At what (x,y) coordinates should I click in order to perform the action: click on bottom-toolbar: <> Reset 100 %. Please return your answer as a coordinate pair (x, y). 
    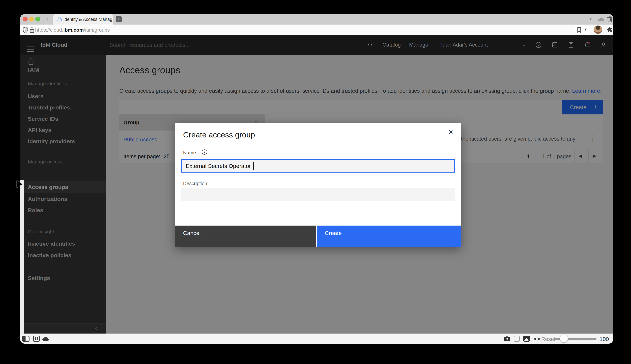
    Looking at the image, I should click on (317, 338).